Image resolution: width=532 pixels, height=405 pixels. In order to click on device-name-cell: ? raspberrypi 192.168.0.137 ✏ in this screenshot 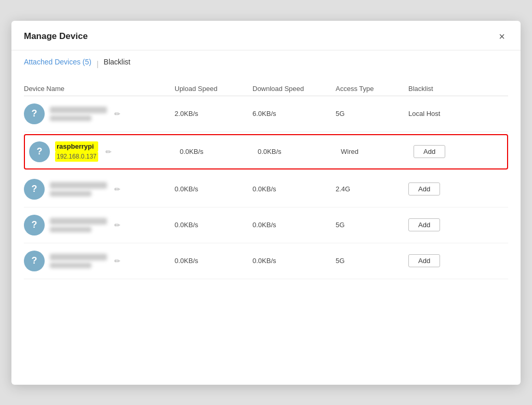, I will do `click(104, 152)`.